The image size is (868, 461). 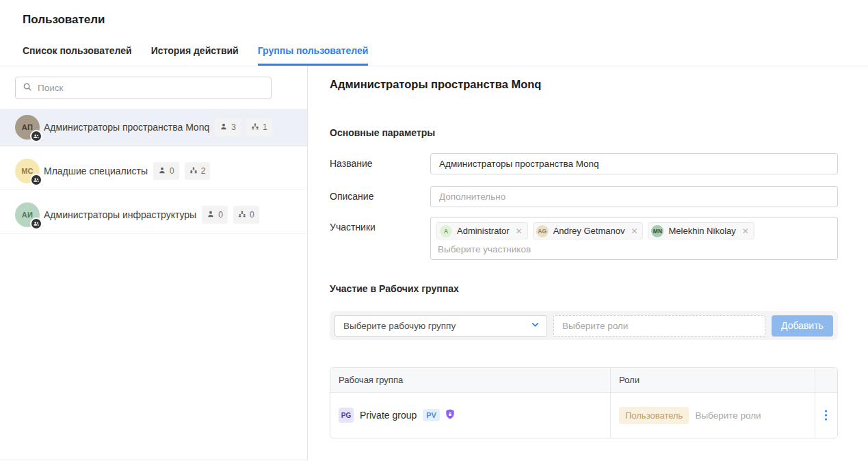 What do you see at coordinates (204, 171) in the screenshot?
I see `workgroups-count: 2` at bounding box center [204, 171].